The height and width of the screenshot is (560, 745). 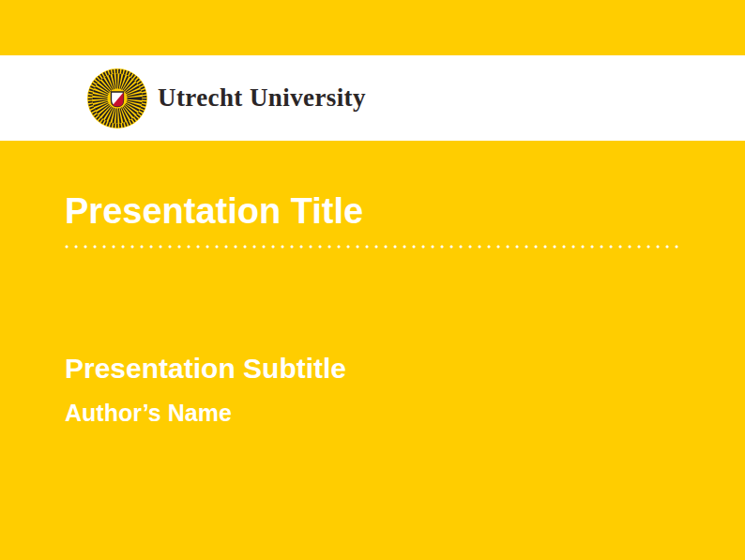 What do you see at coordinates (227, 98) in the screenshot?
I see `utrecht-university-logo: Utrecht University` at bounding box center [227, 98].